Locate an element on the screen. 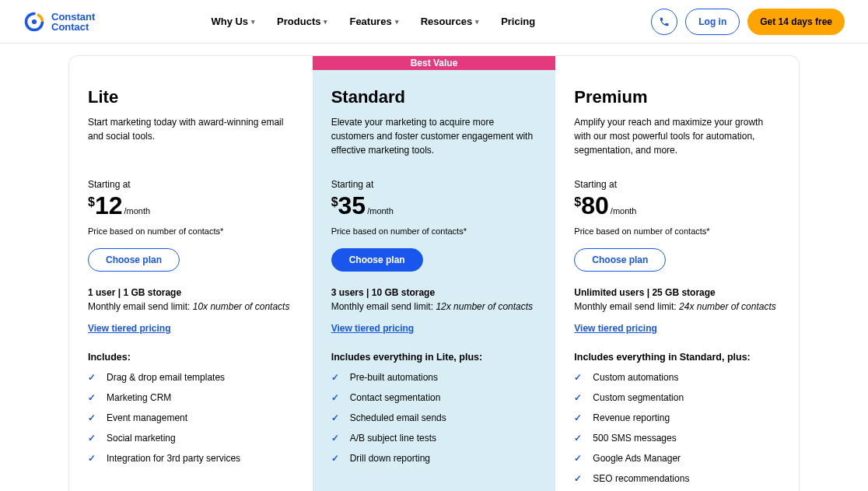 The image size is (868, 491). includes-heading: Includes: is located at coordinates (191, 357).